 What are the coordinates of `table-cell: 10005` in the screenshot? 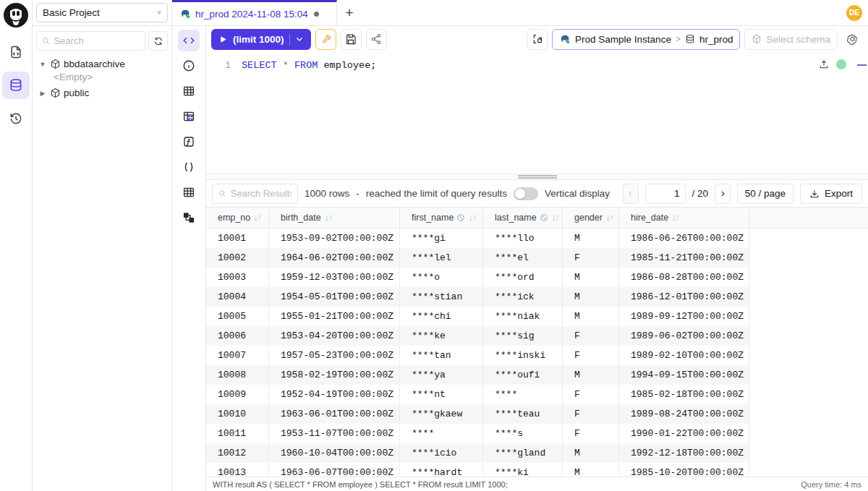 It's located at (237, 317).